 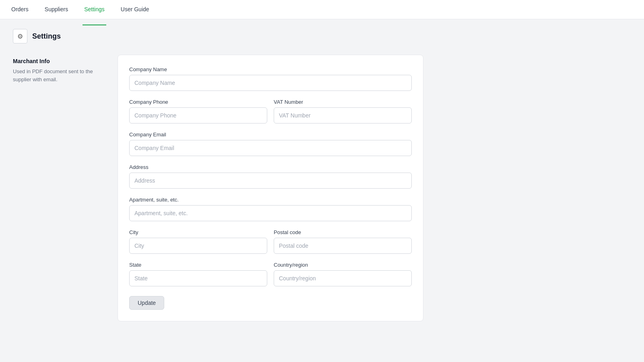 What do you see at coordinates (322, 36) in the screenshot?
I see `page-header: ⚙ Settings` at bounding box center [322, 36].